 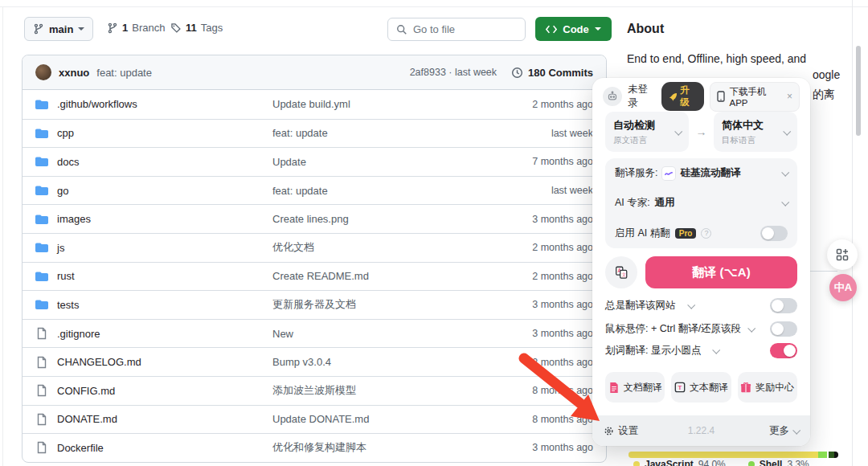 I want to click on download-app-button: 下载手机 APP ×, so click(x=755, y=96).